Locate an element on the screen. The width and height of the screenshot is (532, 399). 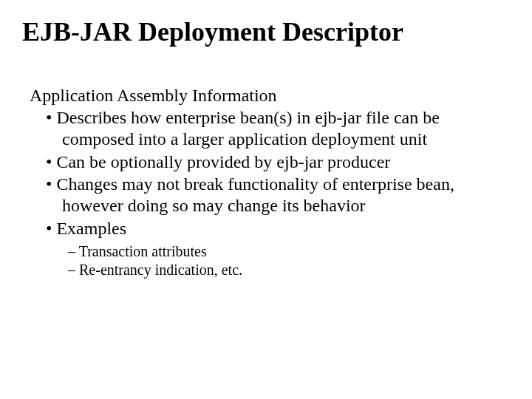
bullet-item: Changes may not break functionality of e… is located at coordinates (270, 195).